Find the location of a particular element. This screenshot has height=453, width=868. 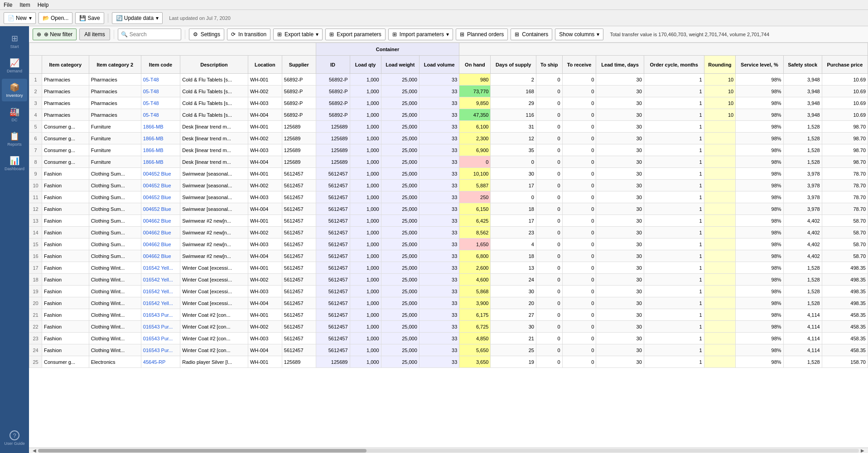

table-row: 1 Pharmacies Pharmacies 05-T48 Cold & Fl… is located at coordinates (448, 80).